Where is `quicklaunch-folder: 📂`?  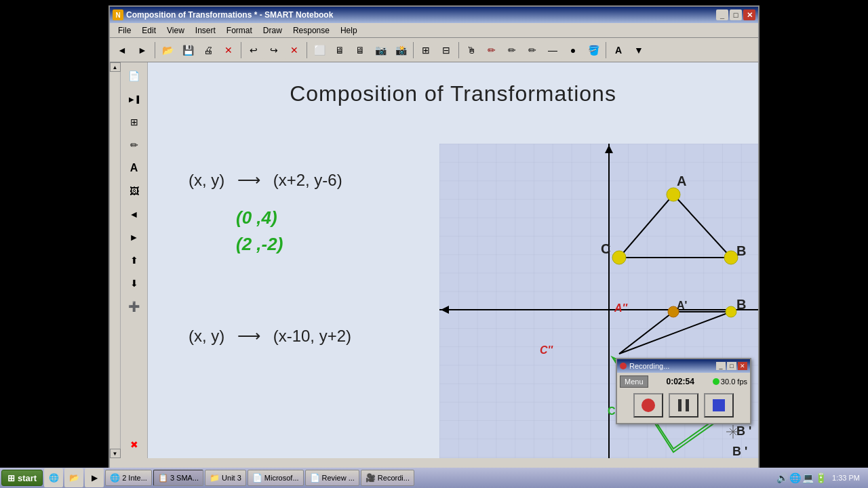
quicklaunch-folder: 📂 is located at coordinates (74, 478).